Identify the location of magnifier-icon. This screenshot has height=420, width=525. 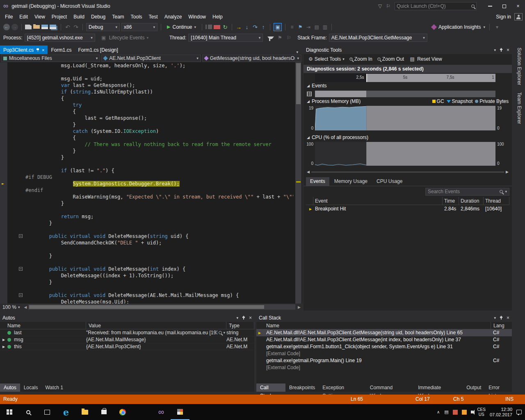
(220, 333).